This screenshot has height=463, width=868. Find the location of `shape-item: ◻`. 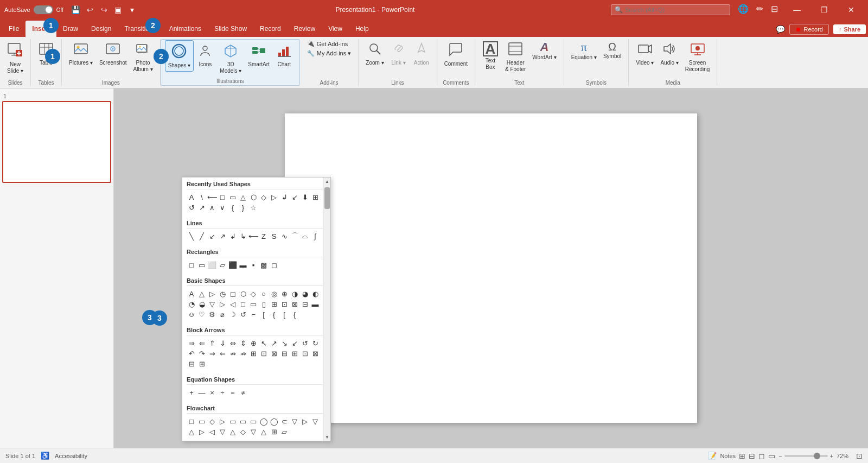

shape-item: ◻ is located at coordinates (233, 294).